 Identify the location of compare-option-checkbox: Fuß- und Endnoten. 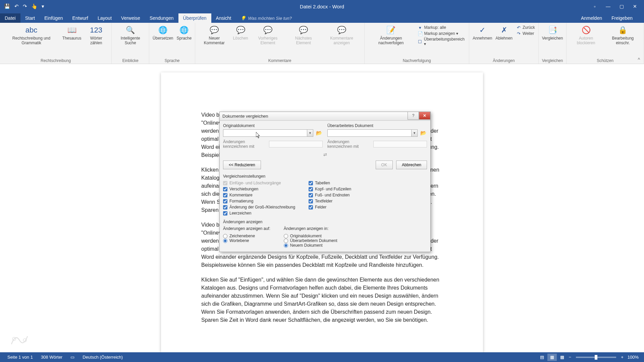
(330, 195).